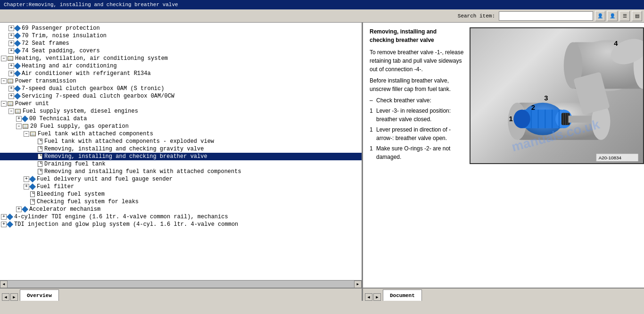  I want to click on tree-item-70: + 70 Trim, noise insulation, so click(181, 36).